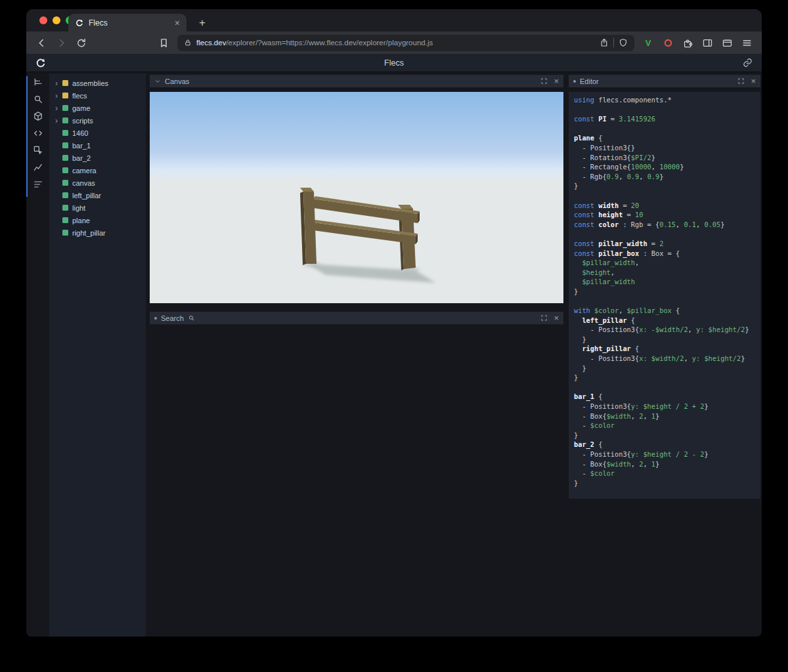 The width and height of the screenshot is (788, 672). I want to click on entity-label: flecs, so click(80, 96).